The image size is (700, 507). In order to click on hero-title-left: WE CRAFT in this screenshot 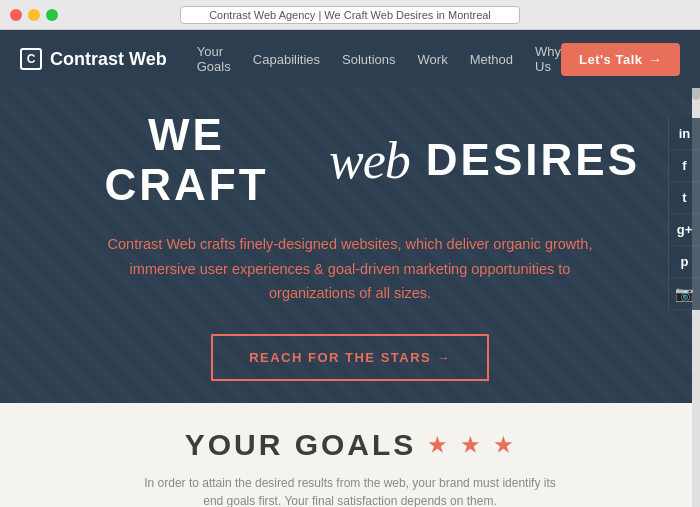, I will do `click(186, 160)`.